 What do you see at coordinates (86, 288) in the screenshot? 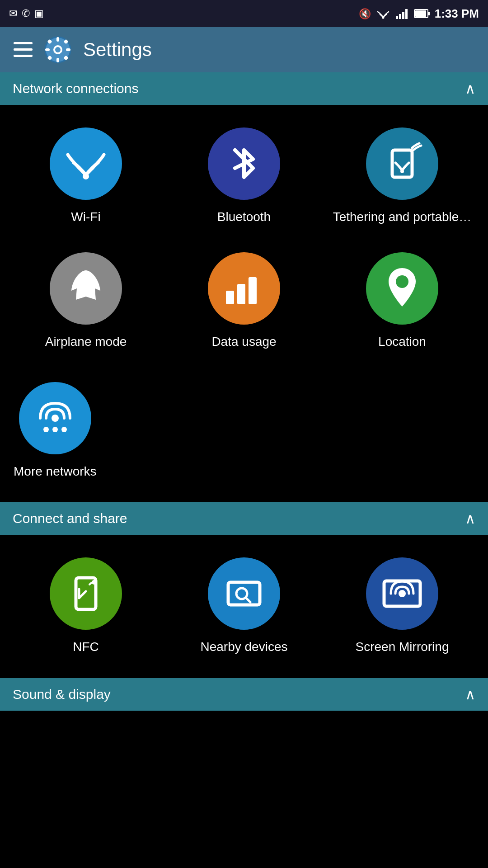
I see `airplane-icon` at bounding box center [86, 288].